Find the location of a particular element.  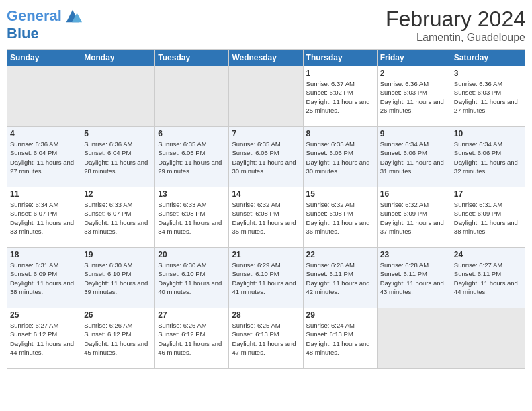

calendar-cell: 15Sunrise: 6:32 AMSunset: 6:08 PMDayligh… is located at coordinates (340, 218).